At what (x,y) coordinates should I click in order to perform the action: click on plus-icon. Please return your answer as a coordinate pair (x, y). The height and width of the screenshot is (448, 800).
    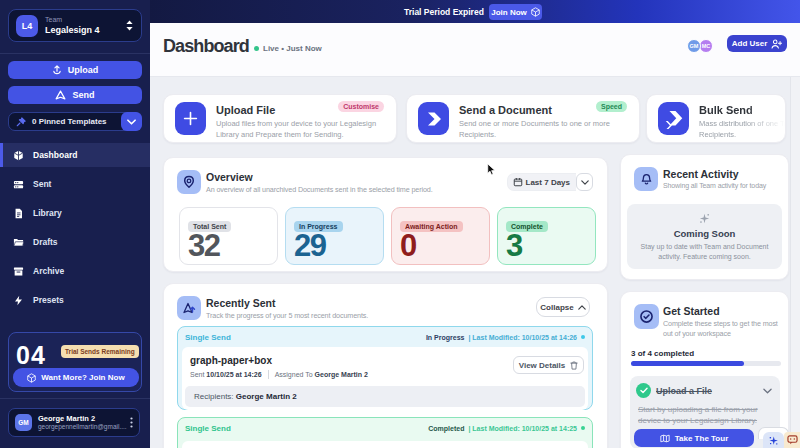
    Looking at the image, I should click on (190, 118).